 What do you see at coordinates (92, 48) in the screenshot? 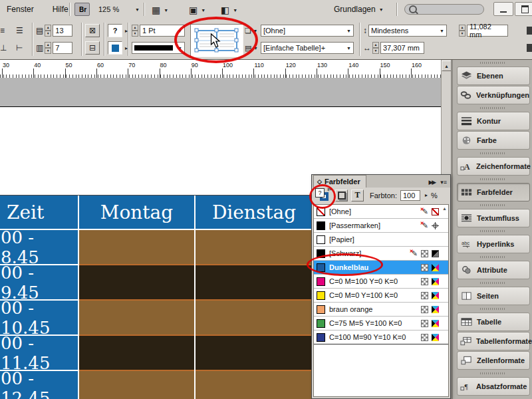
I see `split-cells-button: ⊟` at bounding box center [92, 48].